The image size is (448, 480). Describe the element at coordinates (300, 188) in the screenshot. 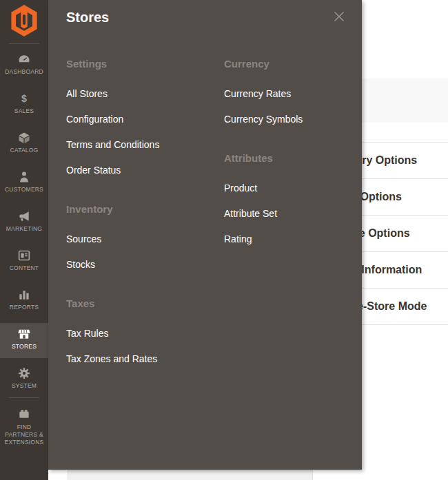

I see `menu-item-product: Product` at that location.